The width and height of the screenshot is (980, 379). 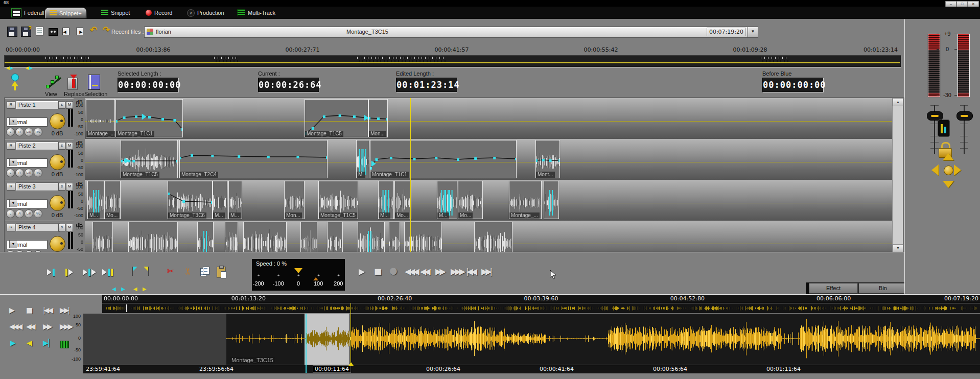 What do you see at coordinates (306, 343) in the screenshot?
I see `bottom-playhead-line` at bounding box center [306, 343].